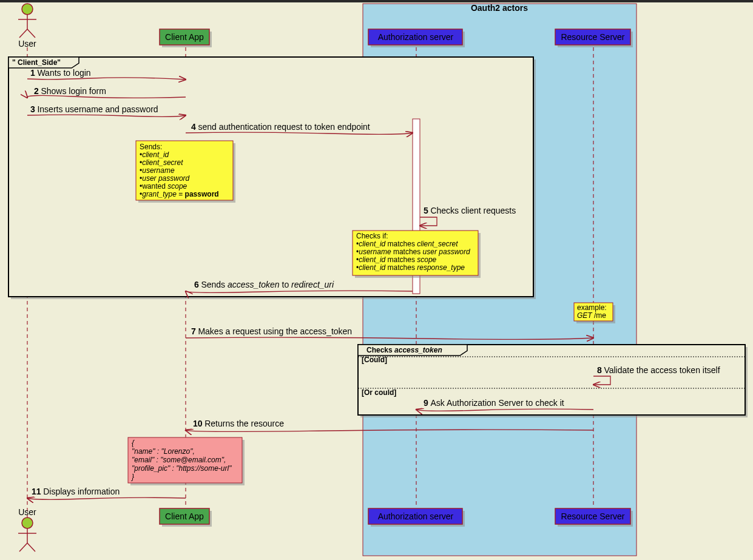 This screenshot has width=753, height=560. Describe the element at coordinates (154, 155) in the screenshot. I see `svg-text: •client_id` at that location.